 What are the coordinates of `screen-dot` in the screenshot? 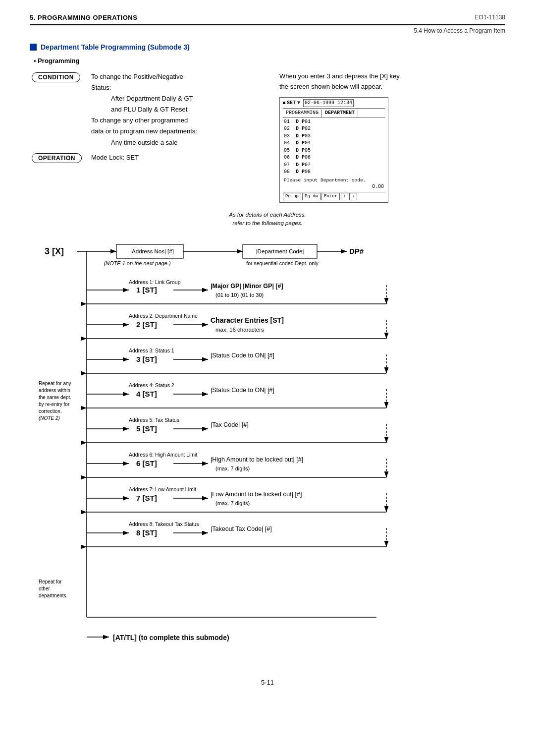 It's located at (284, 103).